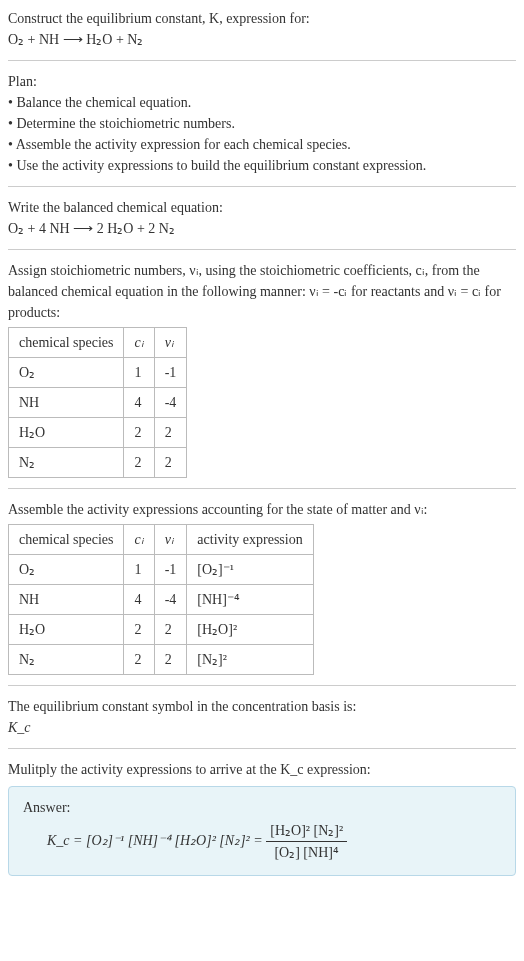 The image size is (524, 961). Describe the element at coordinates (262, 208) in the screenshot. I see `balanced-heading: Write the balanced chemical equation:` at that location.